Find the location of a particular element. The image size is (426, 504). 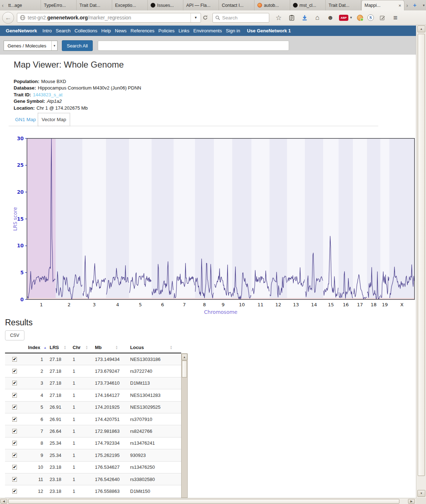

browser-tab-bar: ‹ tt...ageTypeErro...Trait Dat...Excepti… is located at coordinates (213, 5).